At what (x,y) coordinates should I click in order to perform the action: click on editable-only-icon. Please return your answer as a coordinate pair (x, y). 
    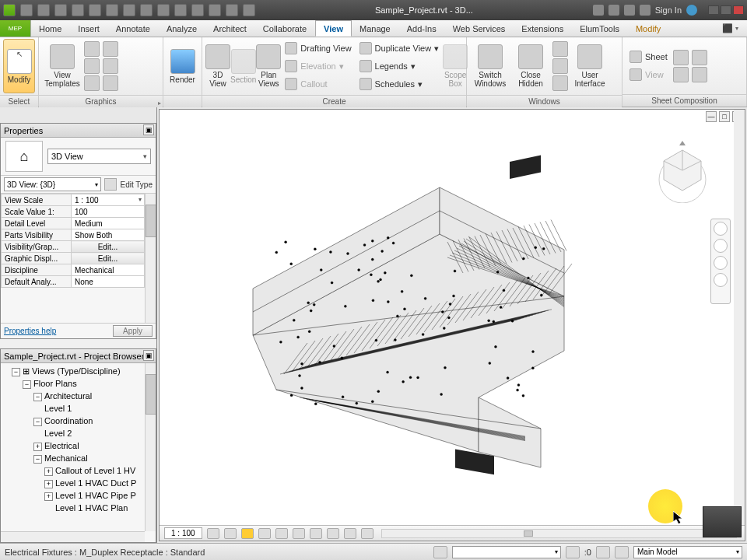
    Looking at the image, I should click on (573, 552).